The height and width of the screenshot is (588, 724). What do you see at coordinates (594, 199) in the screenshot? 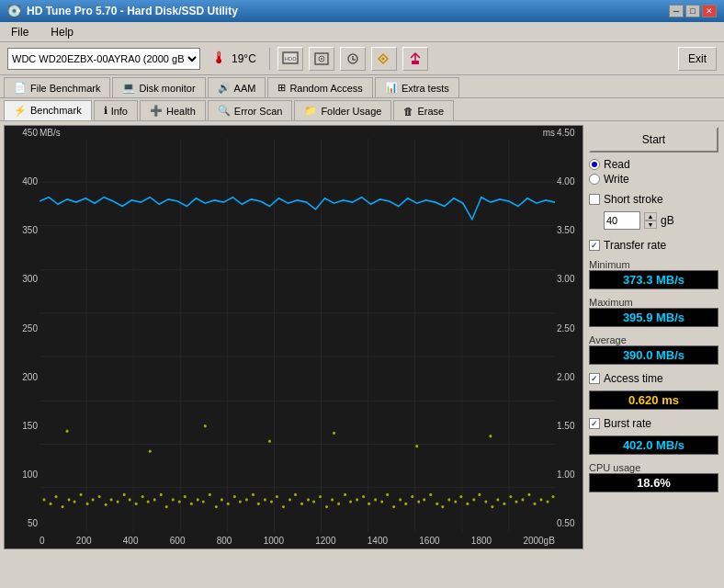
I see `short-stroke-checkbox` at bounding box center [594, 199].